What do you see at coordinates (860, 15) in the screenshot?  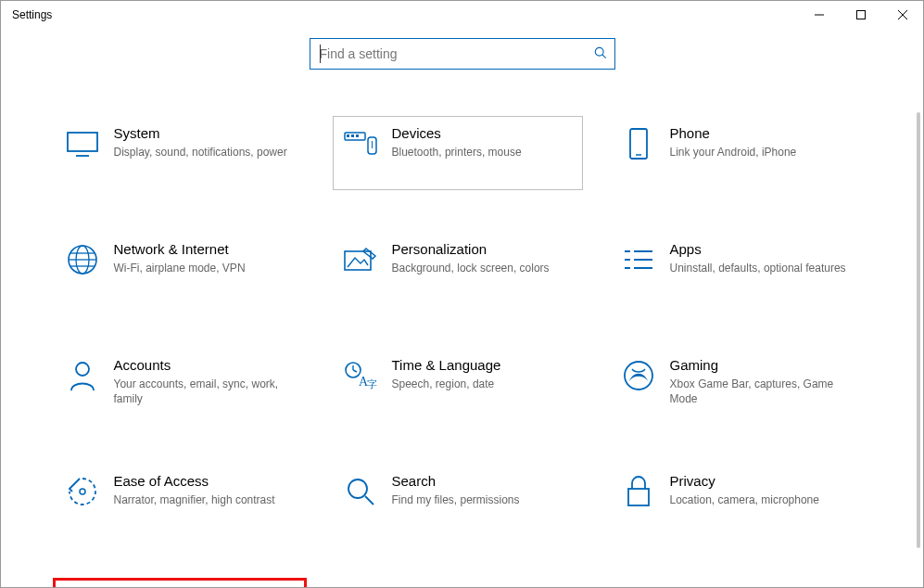 I see `window-controls` at bounding box center [860, 15].